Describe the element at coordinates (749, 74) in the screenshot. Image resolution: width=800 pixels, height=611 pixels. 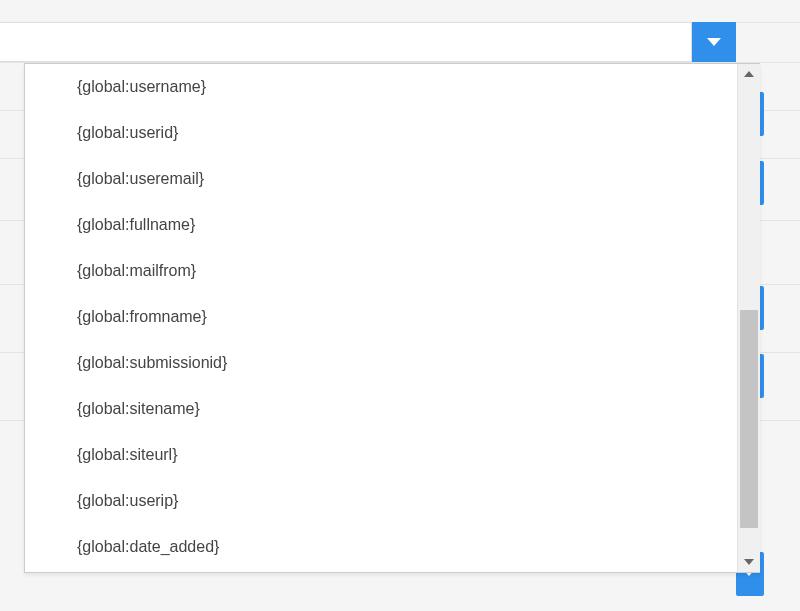
I see `scroll-up-button` at that location.